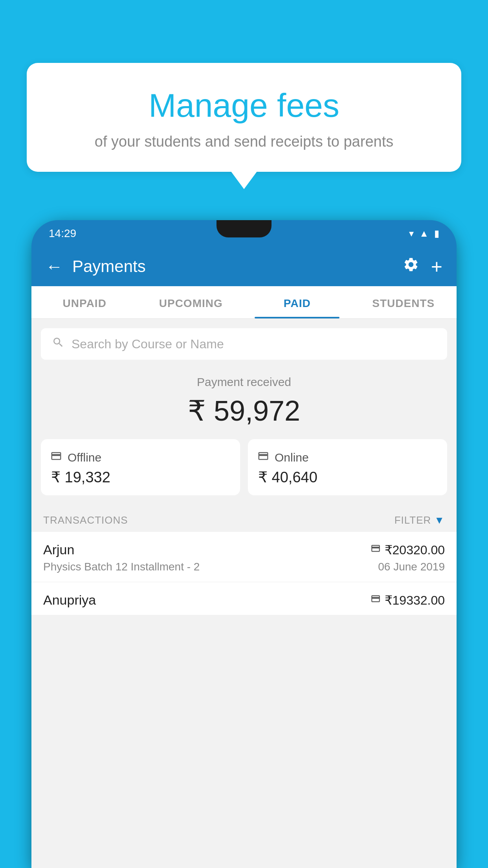 This screenshot has height=868, width=488. Describe the element at coordinates (148, 344) in the screenshot. I see `search-placeholder: Search by Course or Name` at that location.